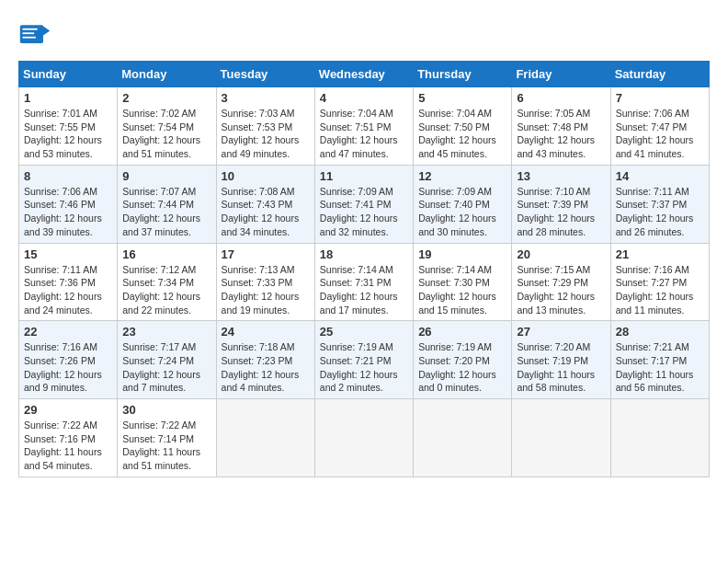 The width and height of the screenshot is (728, 563). I want to click on day-number: 4, so click(364, 98).